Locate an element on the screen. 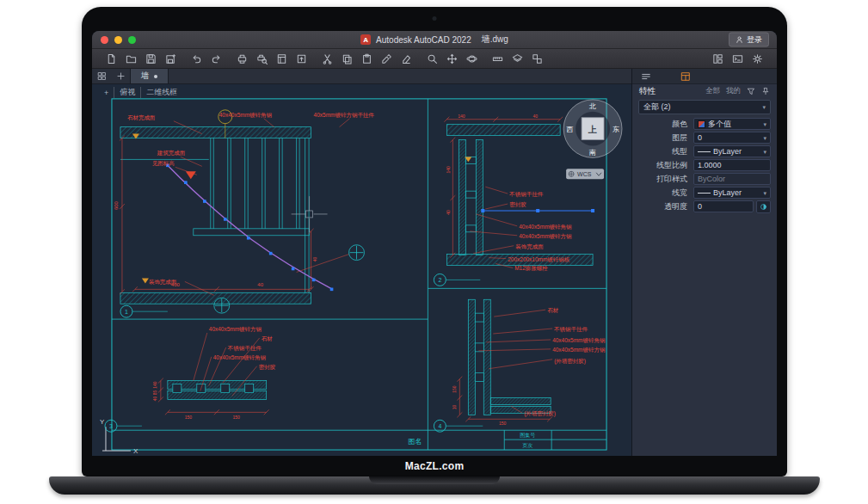 The width and height of the screenshot is (868, 504). prop-value-linetype-scale: 1.0000 is located at coordinates (732, 165).